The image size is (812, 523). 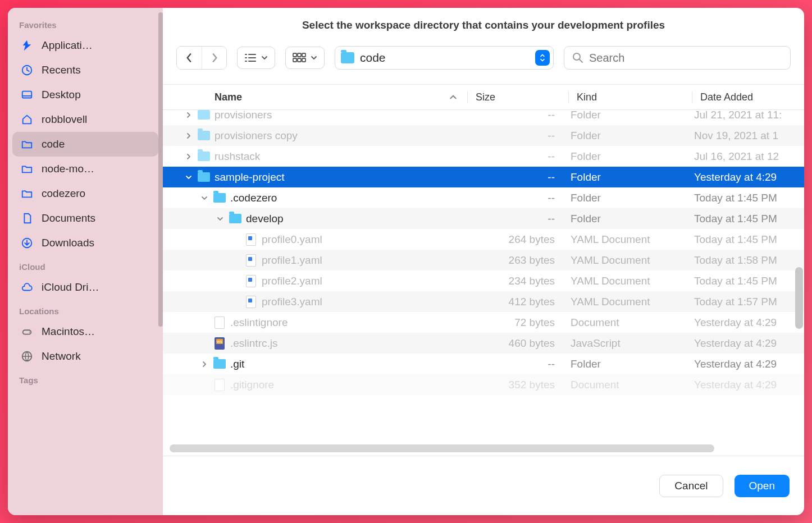 I want to click on grid-icon, so click(x=299, y=58).